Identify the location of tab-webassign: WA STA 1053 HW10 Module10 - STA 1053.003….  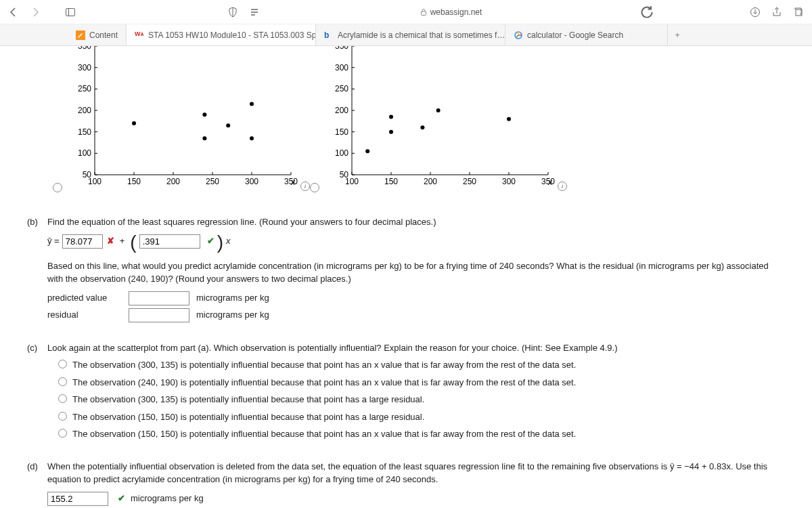
(221, 35).